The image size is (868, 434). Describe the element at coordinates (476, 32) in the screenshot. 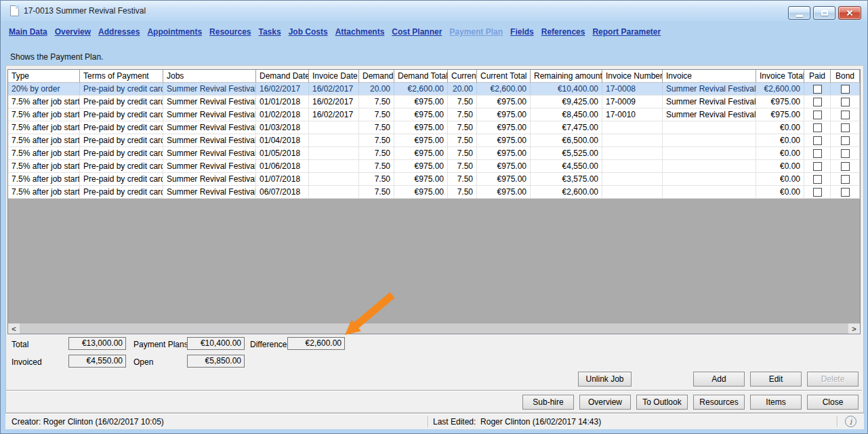

I see `nav-link-payment-plan: Payment Plan` at that location.